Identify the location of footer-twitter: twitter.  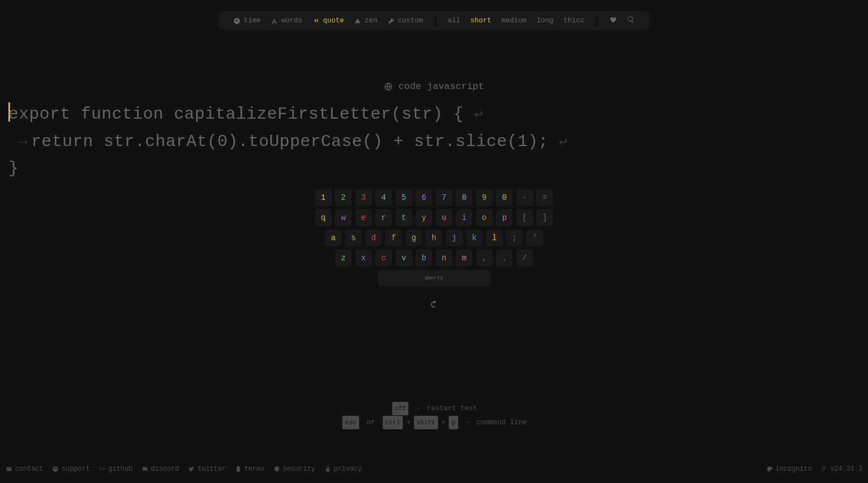
(207, 469).